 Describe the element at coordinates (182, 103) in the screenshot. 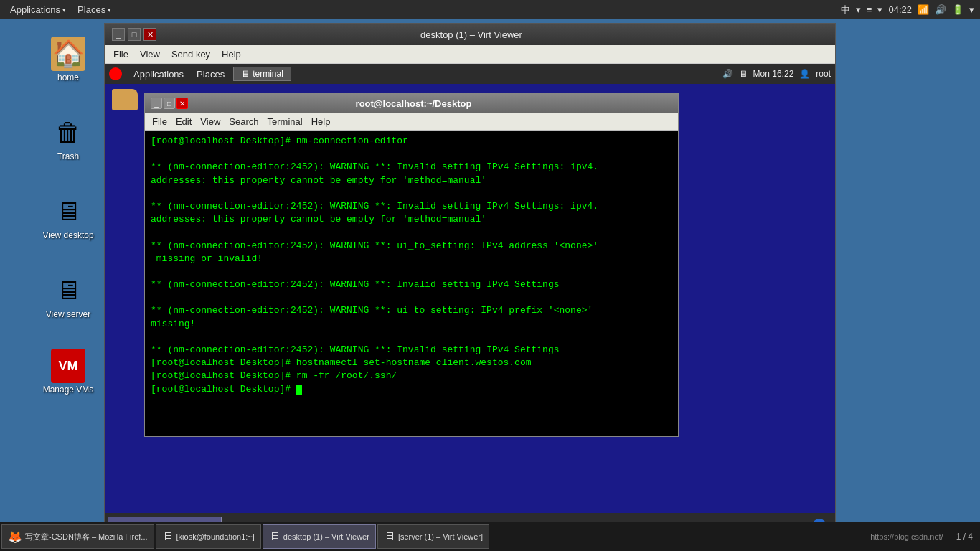

I see `terminal-close-button: ✕` at that location.